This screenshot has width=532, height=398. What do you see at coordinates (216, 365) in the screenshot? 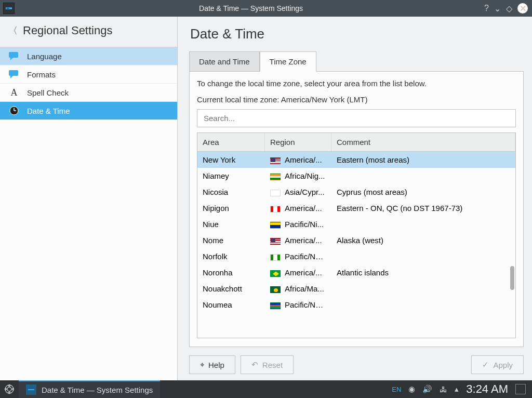
I see `help-button-label: Help` at bounding box center [216, 365].